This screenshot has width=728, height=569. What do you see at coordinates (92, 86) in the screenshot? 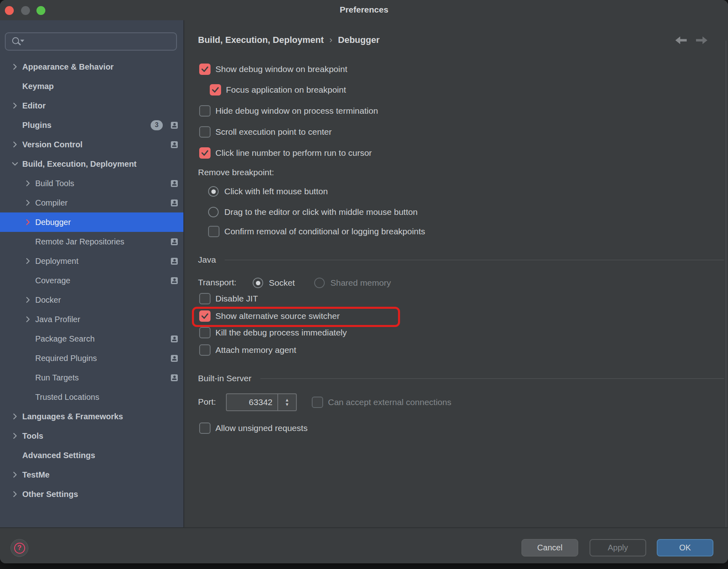
I see `sidebar-item-keymap: Keymap` at bounding box center [92, 86].